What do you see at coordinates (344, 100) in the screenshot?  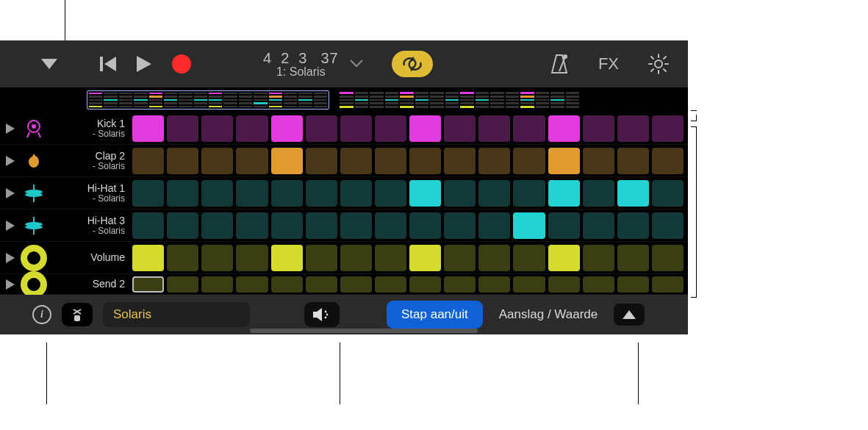 I see `pattern-overview` at bounding box center [344, 100].